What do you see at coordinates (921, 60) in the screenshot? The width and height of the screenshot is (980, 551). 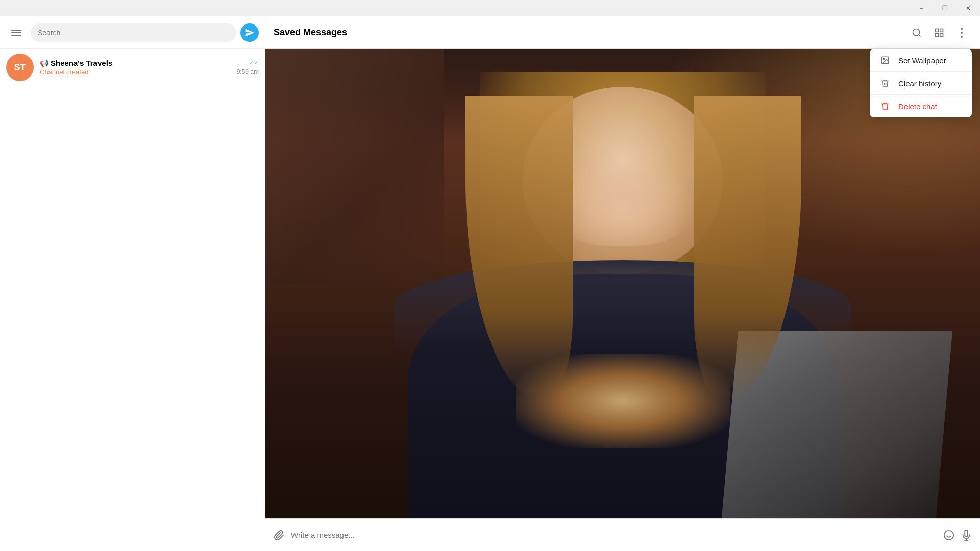 I see `menu-item-set-wallpaper: Set Wallpaper` at bounding box center [921, 60].